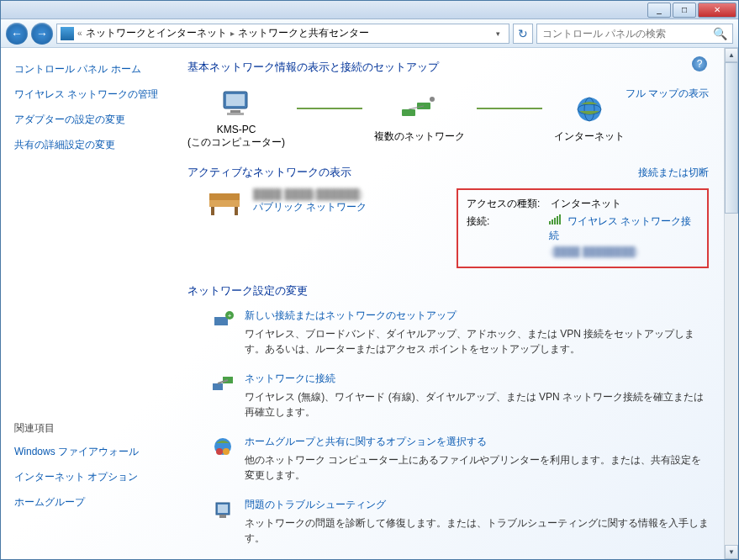 The image size is (739, 560). I want to click on connect-network-icon, so click(223, 383).